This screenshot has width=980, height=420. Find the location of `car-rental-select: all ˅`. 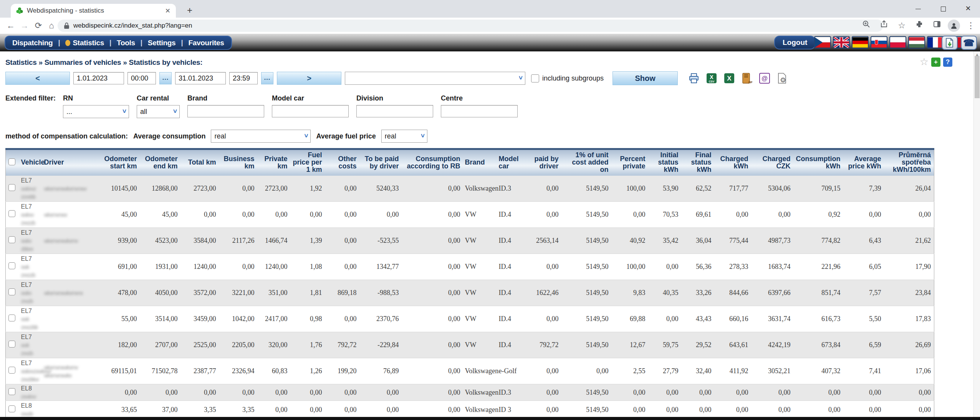

car-rental-select: all ˅ is located at coordinates (158, 112).